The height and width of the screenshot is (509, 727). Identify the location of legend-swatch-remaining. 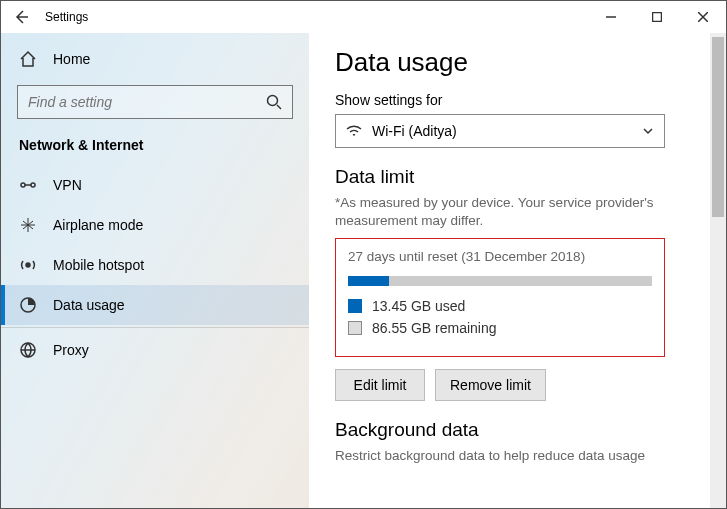
(355, 328).